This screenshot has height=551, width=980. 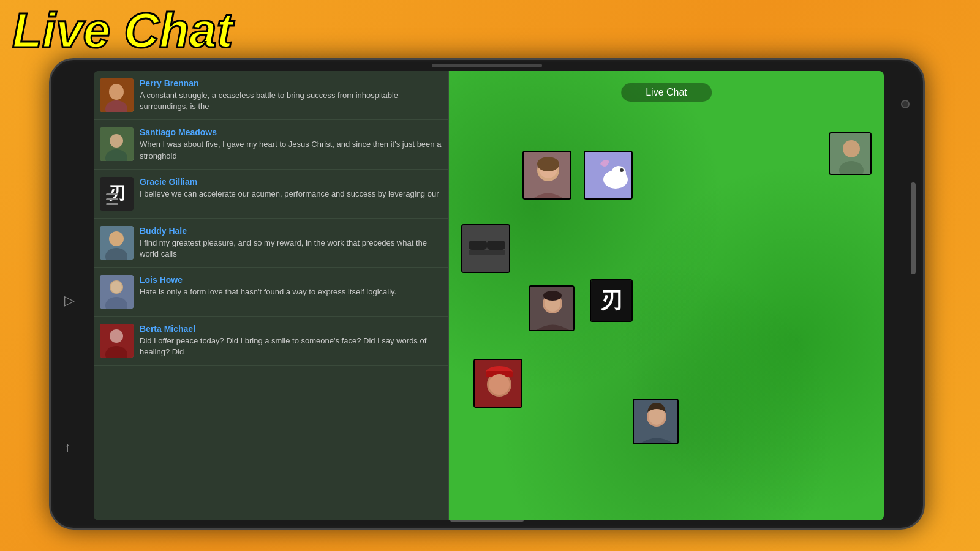 I want to click on chat-info-santiago: Santiago Meadows When I was about five, …, so click(x=291, y=144).